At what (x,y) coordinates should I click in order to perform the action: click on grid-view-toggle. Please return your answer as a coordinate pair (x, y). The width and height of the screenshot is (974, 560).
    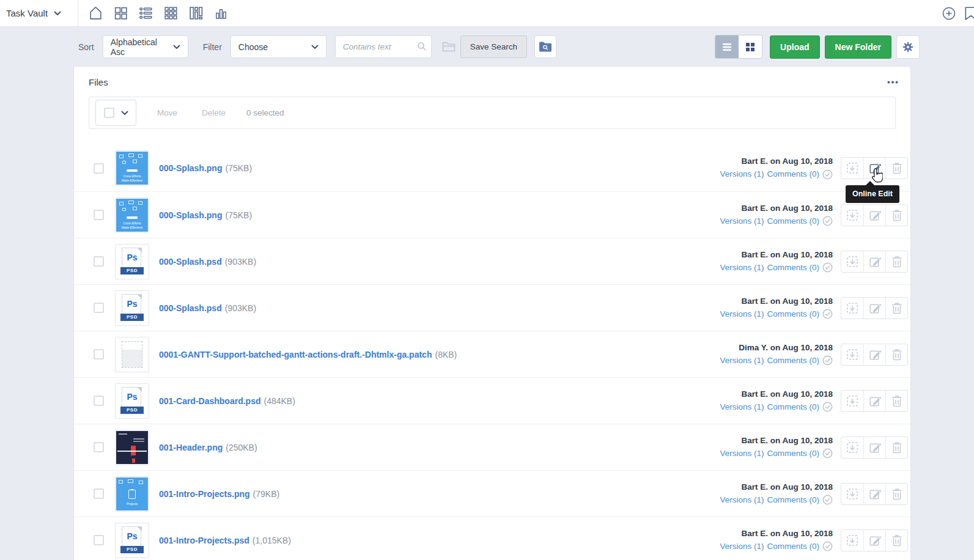
    Looking at the image, I should click on (750, 46).